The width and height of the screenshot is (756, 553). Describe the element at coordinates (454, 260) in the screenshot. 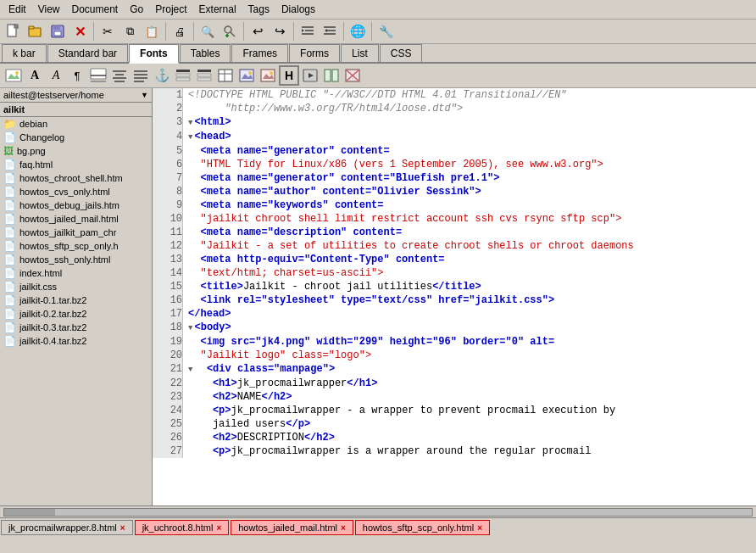

I see `table-row: 13 <meta http-equiv="Content-Type" conte…` at that location.